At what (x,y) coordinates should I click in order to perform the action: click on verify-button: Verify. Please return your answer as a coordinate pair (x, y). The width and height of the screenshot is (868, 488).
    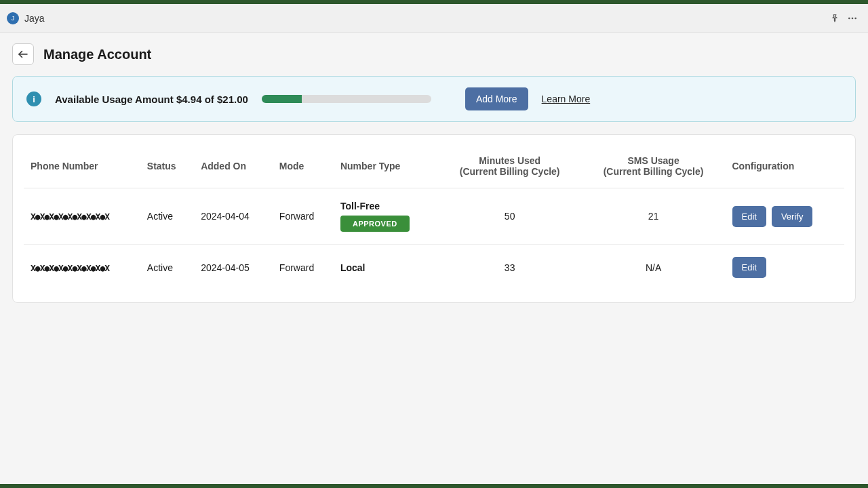
    Looking at the image, I should click on (792, 217).